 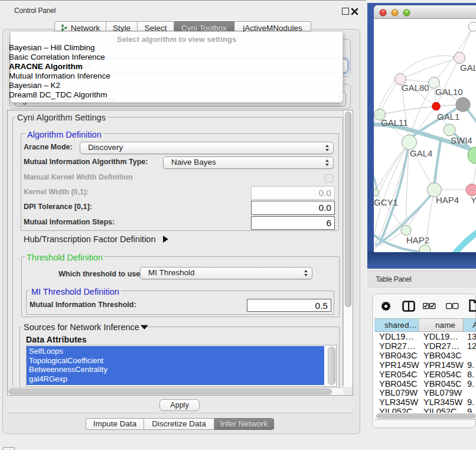 What do you see at coordinates (448, 117) in the screenshot?
I see `svg-text: GAL1` at bounding box center [448, 117].